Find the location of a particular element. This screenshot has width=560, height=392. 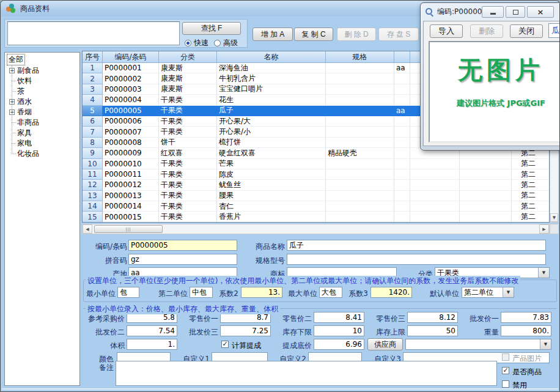

factor2-field is located at coordinates (262, 292).